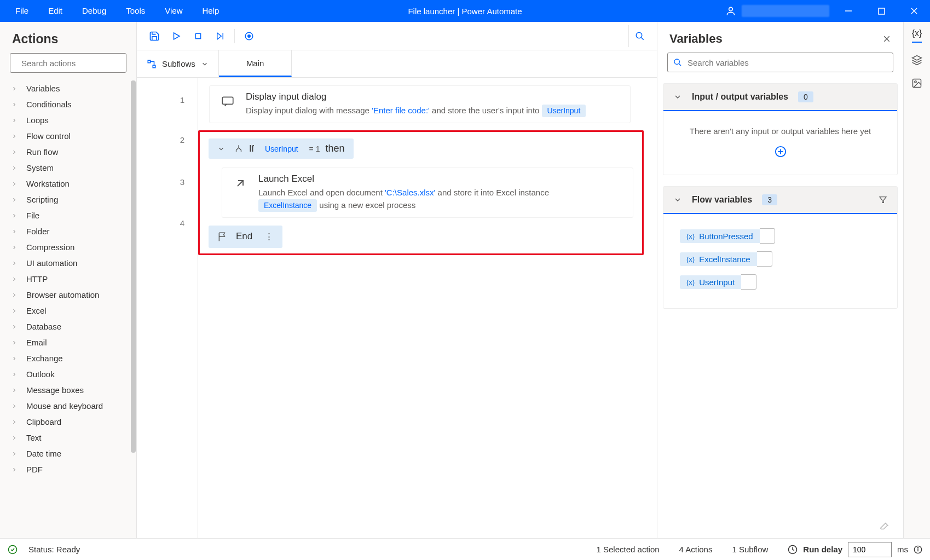 Image resolution: width=930 pixels, height=560 pixels. What do you see at coordinates (68, 63) in the screenshot?
I see `actions-search` at bounding box center [68, 63].